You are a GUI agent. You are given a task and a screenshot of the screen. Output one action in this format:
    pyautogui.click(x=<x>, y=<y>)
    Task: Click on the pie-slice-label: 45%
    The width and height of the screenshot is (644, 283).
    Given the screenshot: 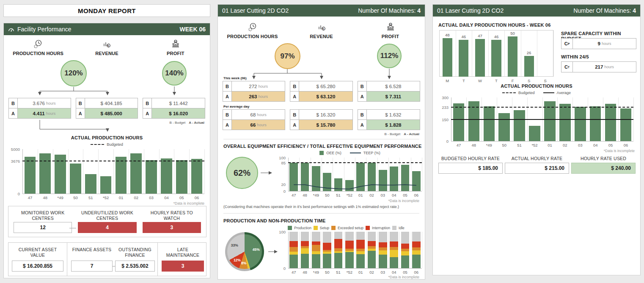 What is the action you would take?
    pyautogui.click(x=256, y=250)
    